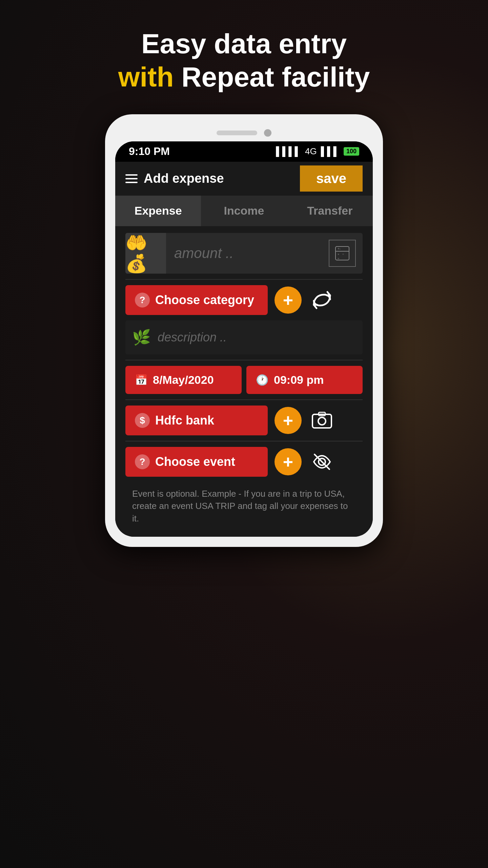 The width and height of the screenshot is (488, 868). Describe the element at coordinates (244, 133) in the screenshot. I see `phone-top-bar` at that location.